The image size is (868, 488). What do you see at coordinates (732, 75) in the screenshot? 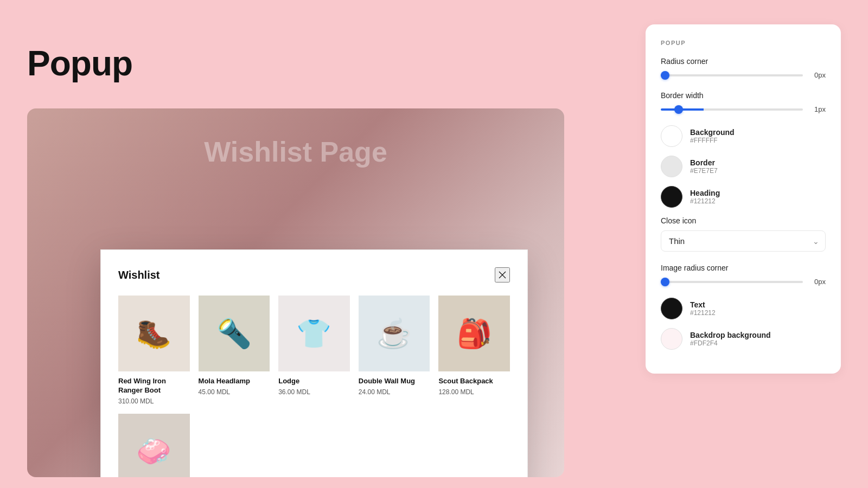
I see `radius-corner-slider` at bounding box center [732, 75].